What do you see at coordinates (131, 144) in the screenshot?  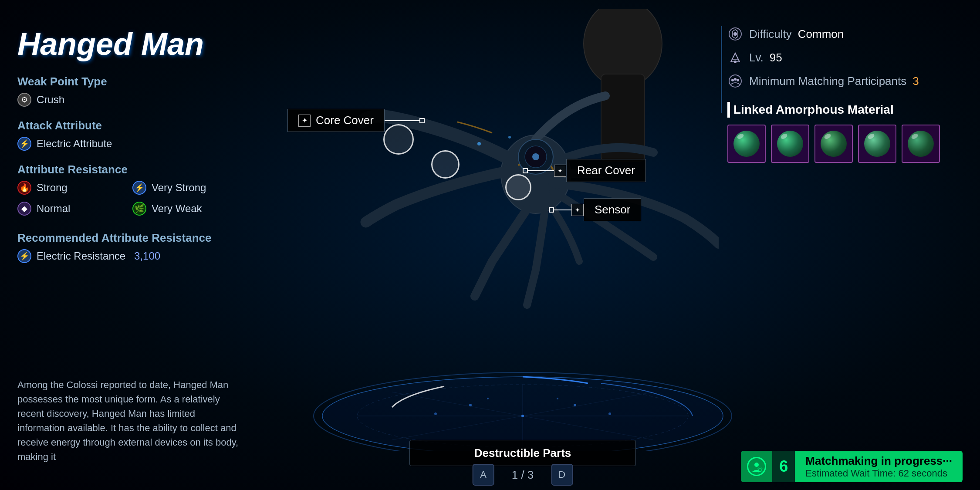 I see `attack-attribute-row: ⚡ Electric Attribute` at bounding box center [131, 144].